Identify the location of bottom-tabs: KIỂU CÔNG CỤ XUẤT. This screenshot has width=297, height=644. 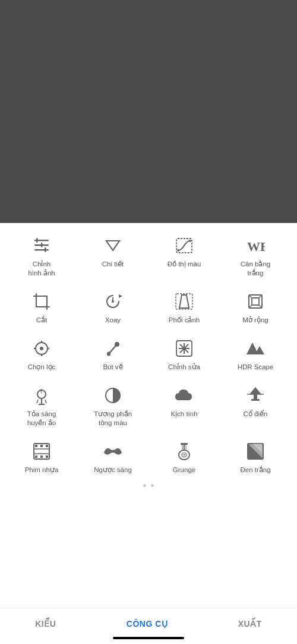
(148, 623).